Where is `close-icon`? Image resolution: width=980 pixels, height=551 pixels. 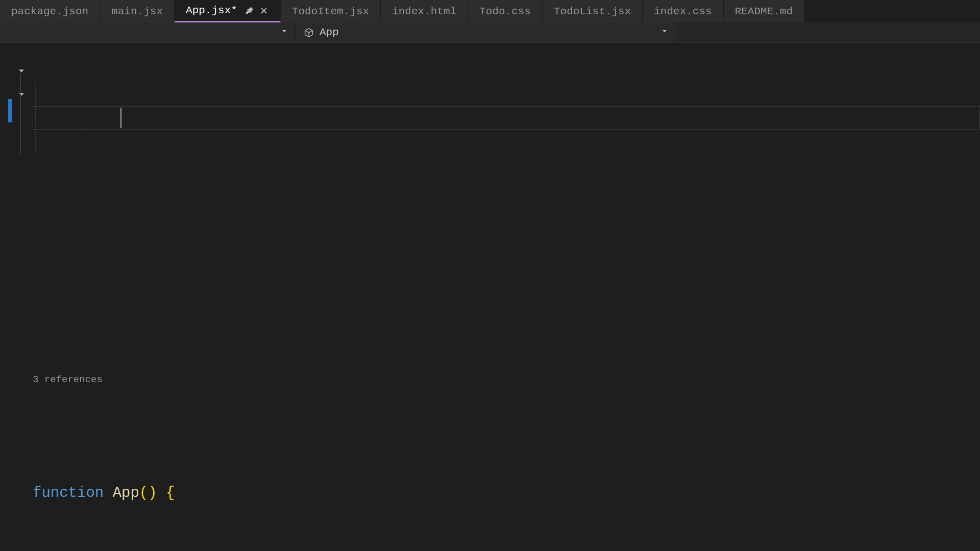 close-icon is located at coordinates (264, 11).